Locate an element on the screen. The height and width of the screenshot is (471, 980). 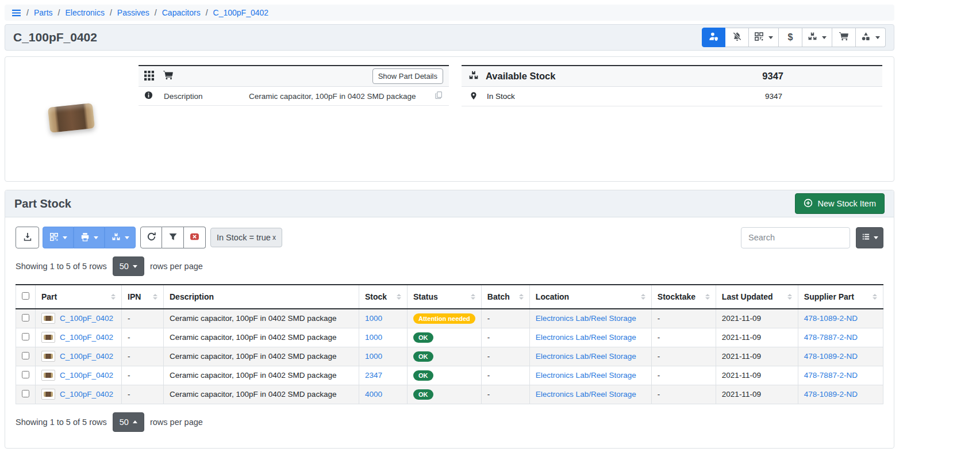
active-filter-chip: In Stock = true x is located at coordinates (246, 238).